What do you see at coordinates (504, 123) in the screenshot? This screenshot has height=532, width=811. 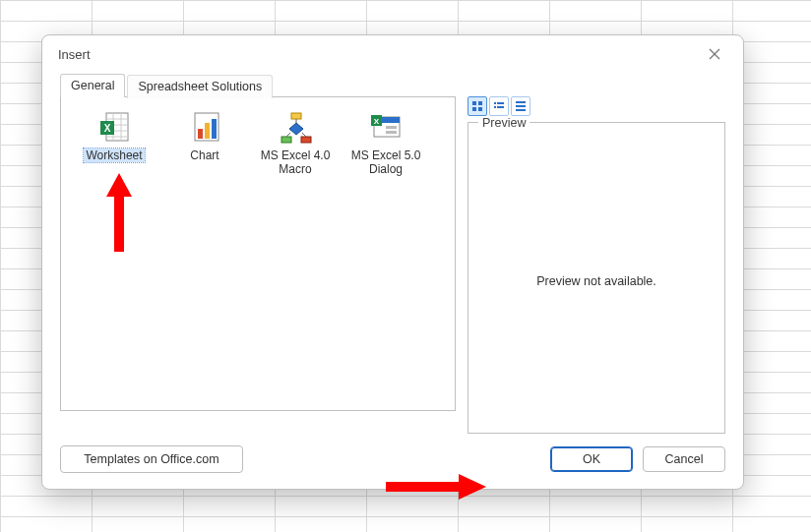 I see `preview-group-label: Preview` at bounding box center [504, 123].